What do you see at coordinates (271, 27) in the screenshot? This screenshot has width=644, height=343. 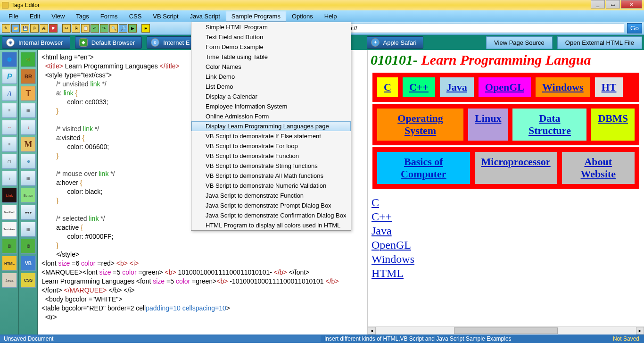 I see `menuitem-simple-html-program: Simple HTML Program` at bounding box center [271, 27].